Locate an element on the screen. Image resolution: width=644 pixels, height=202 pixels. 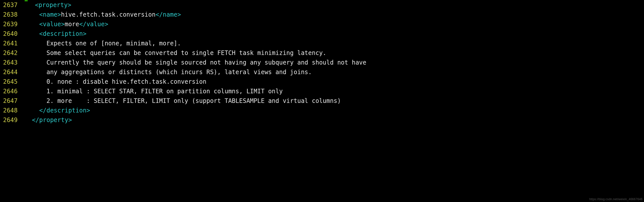
xml-text: 2. more : SELECT, FILTER, LIMIT only (su… is located at coordinates (183, 101).